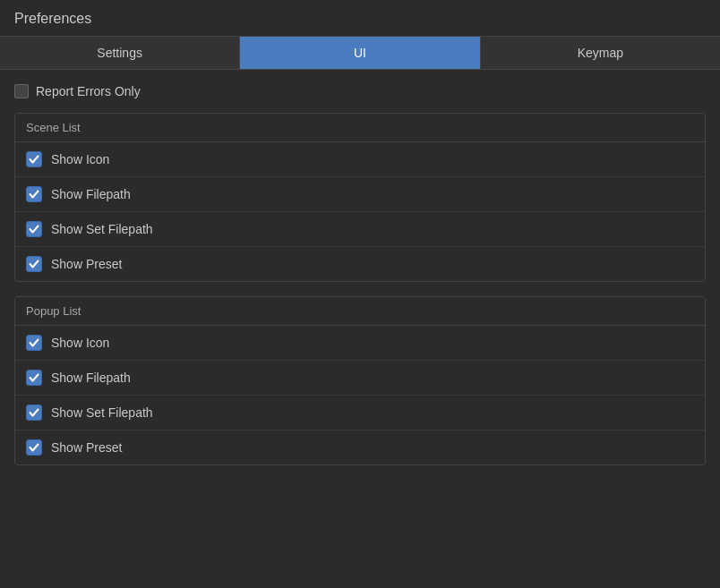  Describe the element at coordinates (360, 128) in the screenshot. I see `scene-list-header: Scene List` at that location.